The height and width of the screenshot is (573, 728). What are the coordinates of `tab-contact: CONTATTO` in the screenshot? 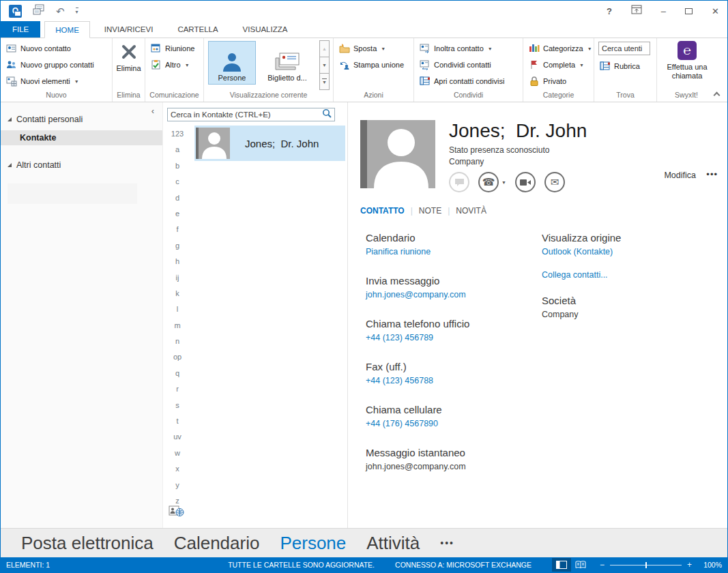 It's located at (382, 211).